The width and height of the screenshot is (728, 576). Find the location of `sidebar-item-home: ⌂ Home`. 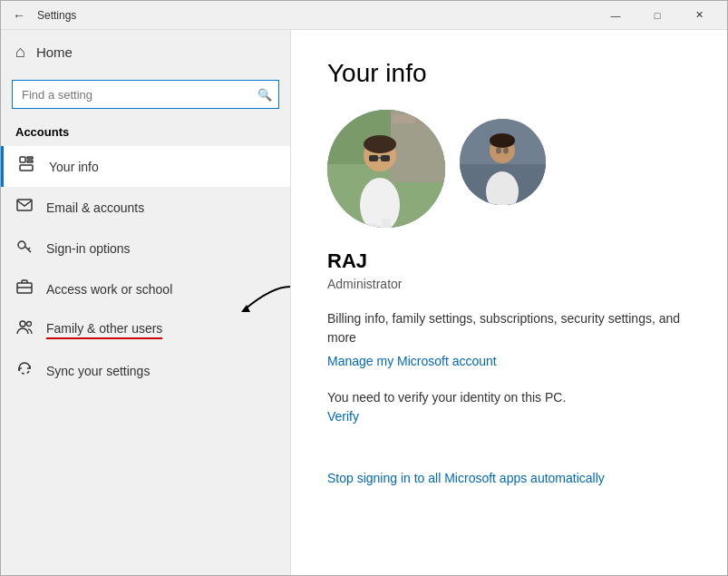

sidebar-item-home: ⌂ Home is located at coordinates (145, 53).